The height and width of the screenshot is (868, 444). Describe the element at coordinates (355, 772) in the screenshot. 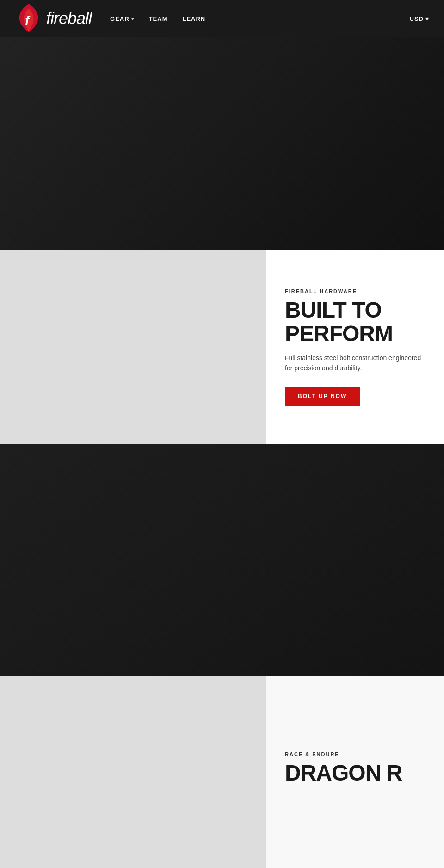

I see `dragon-content: RACE & ENDURE DRAGON R` at that location.